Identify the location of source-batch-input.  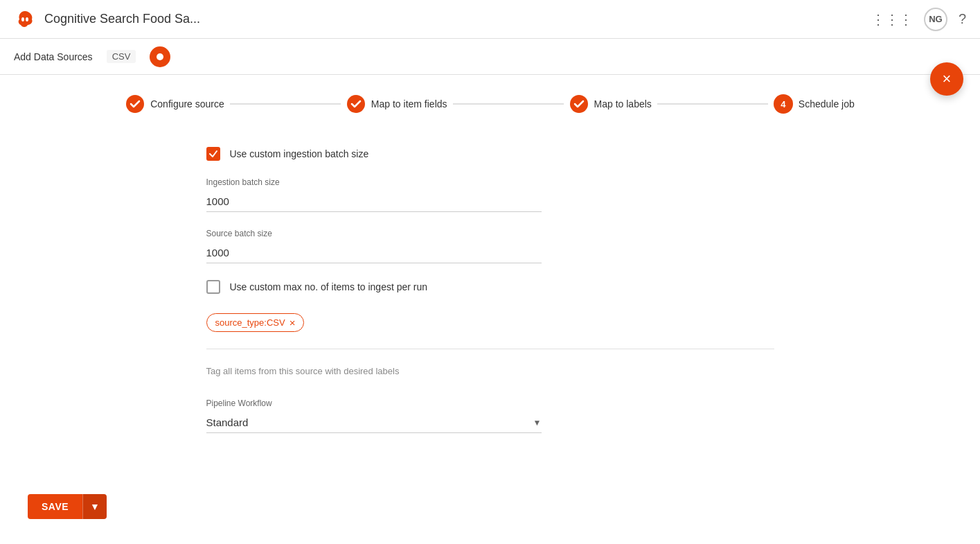
(374, 253).